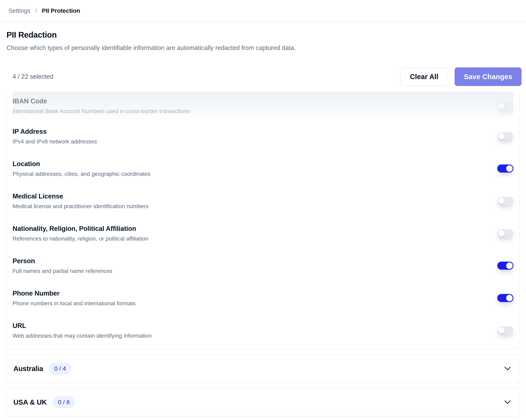 This screenshot has height=420, width=526. Describe the element at coordinates (33, 77) in the screenshot. I see `selected-count: 4 / 22 selected` at that location.